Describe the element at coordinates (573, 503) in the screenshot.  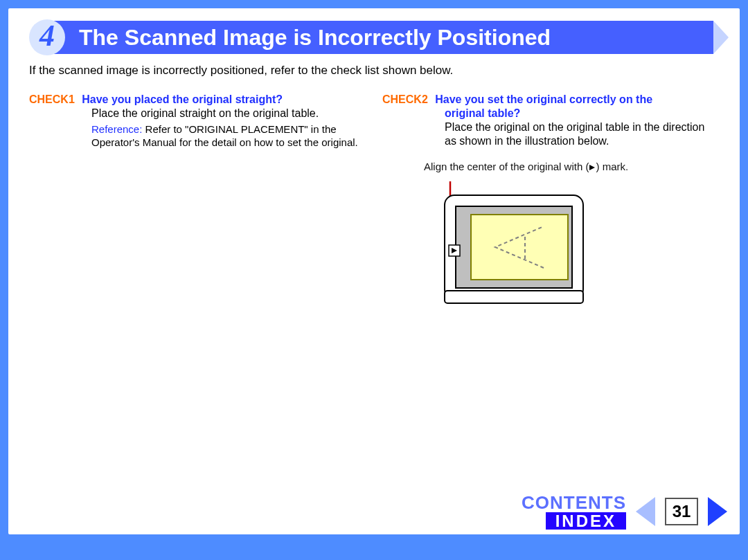
I see `contents-link: CONTENTS` at that location.